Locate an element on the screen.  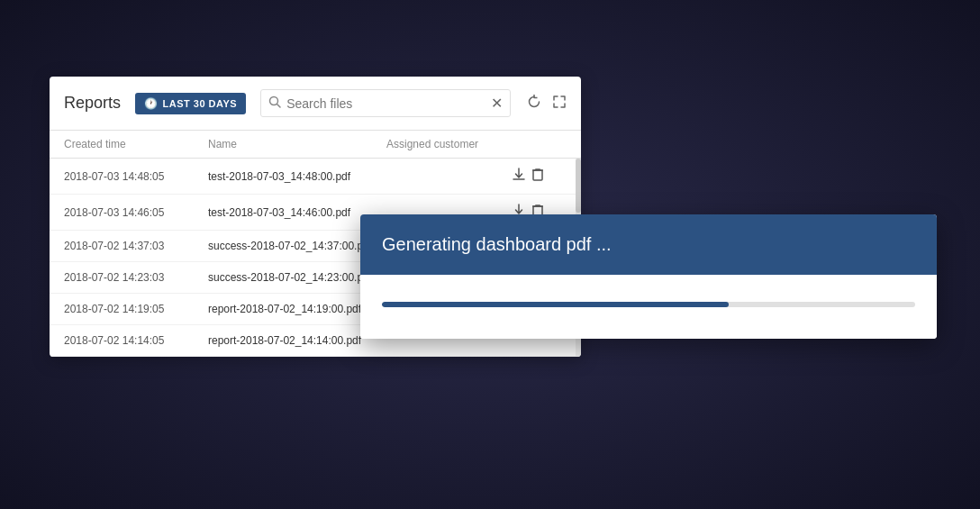
delete-button is located at coordinates (538, 177).